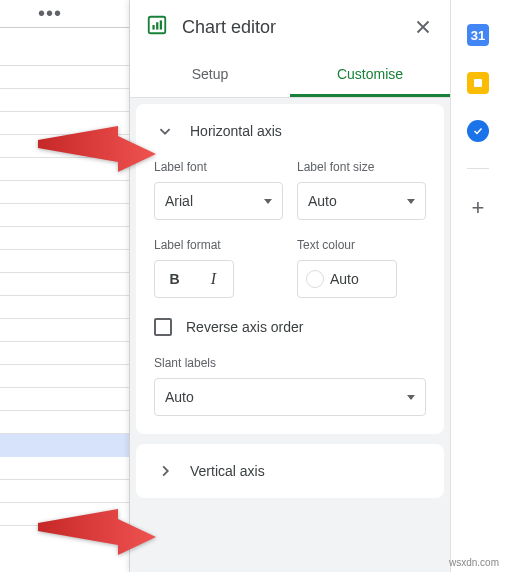 The height and width of the screenshot is (572, 505). What do you see at coordinates (194, 279) in the screenshot?
I see `label-format-buttons: B I` at bounding box center [194, 279].